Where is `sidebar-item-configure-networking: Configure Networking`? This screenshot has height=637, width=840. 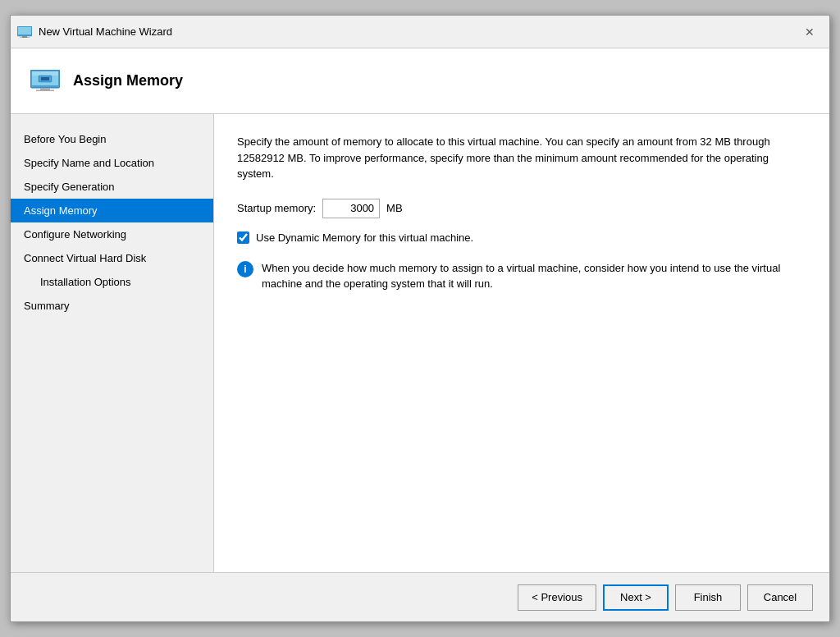 sidebar-item-configure-networking: Configure Networking is located at coordinates (112, 235).